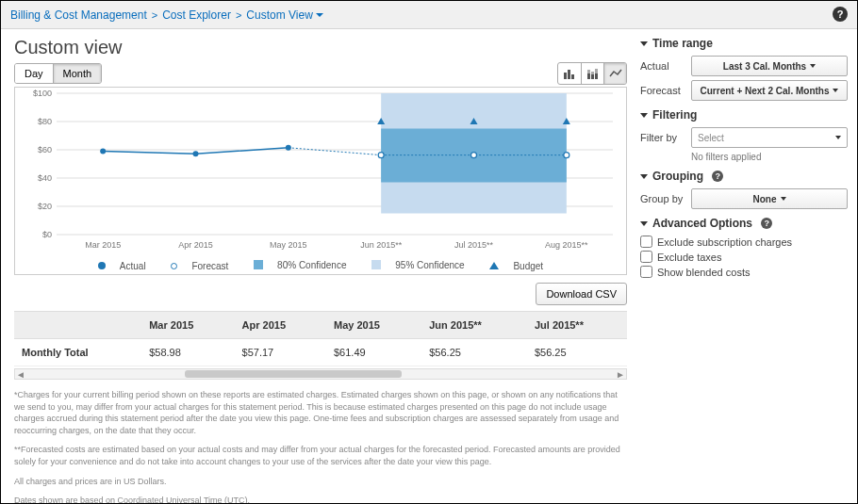 The image size is (858, 504). Describe the element at coordinates (196, 15) in the screenshot. I see `crumb-cost-explorer: Cost Explorer` at that location.